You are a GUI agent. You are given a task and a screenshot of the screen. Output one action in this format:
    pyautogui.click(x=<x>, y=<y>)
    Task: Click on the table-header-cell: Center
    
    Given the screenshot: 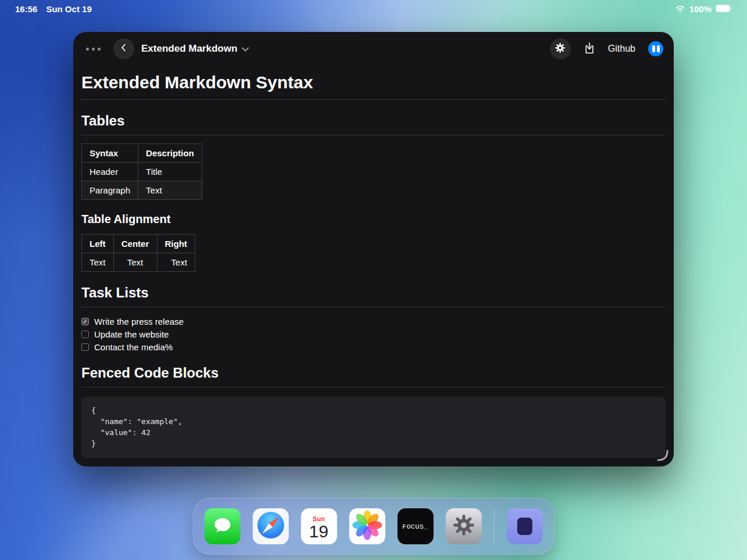 What is the action you would take?
    pyautogui.click(x=135, y=244)
    